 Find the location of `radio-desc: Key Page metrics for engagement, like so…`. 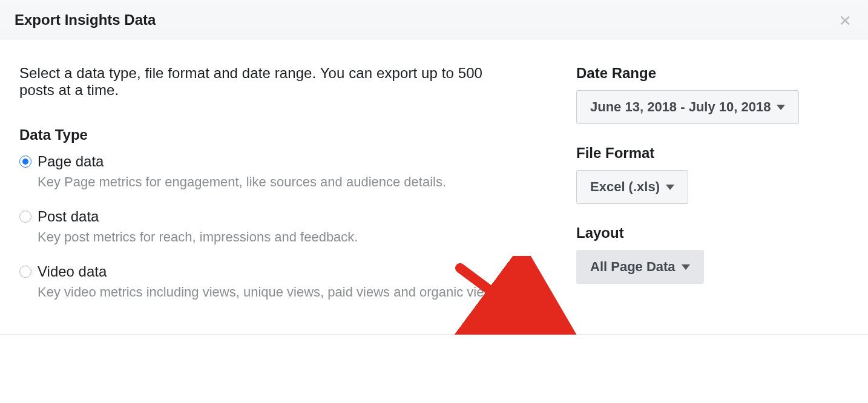

radio-desc: Key Page metrics for engagement, like so… is located at coordinates (274, 182).